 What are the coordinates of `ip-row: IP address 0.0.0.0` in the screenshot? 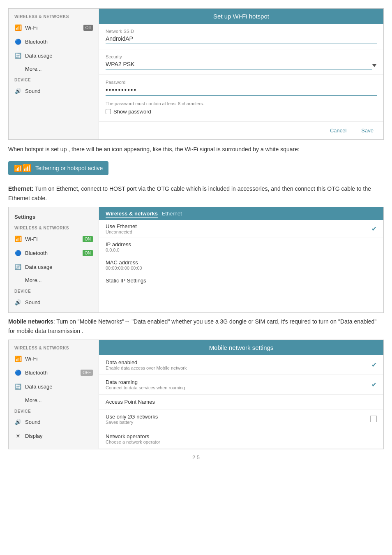 It's located at (241, 247).